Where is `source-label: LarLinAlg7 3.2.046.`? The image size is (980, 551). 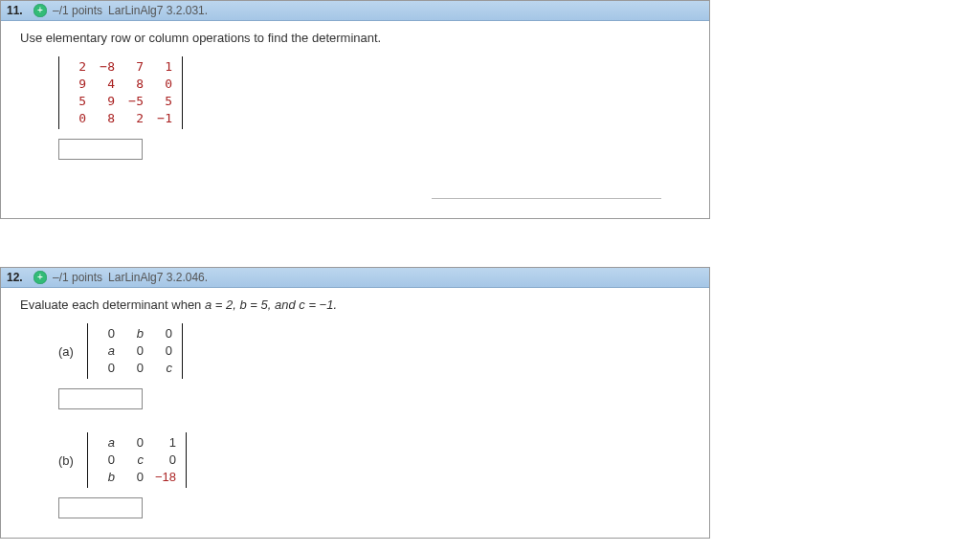
source-label: LarLinAlg7 3.2.046. is located at coordinates (158, 277).